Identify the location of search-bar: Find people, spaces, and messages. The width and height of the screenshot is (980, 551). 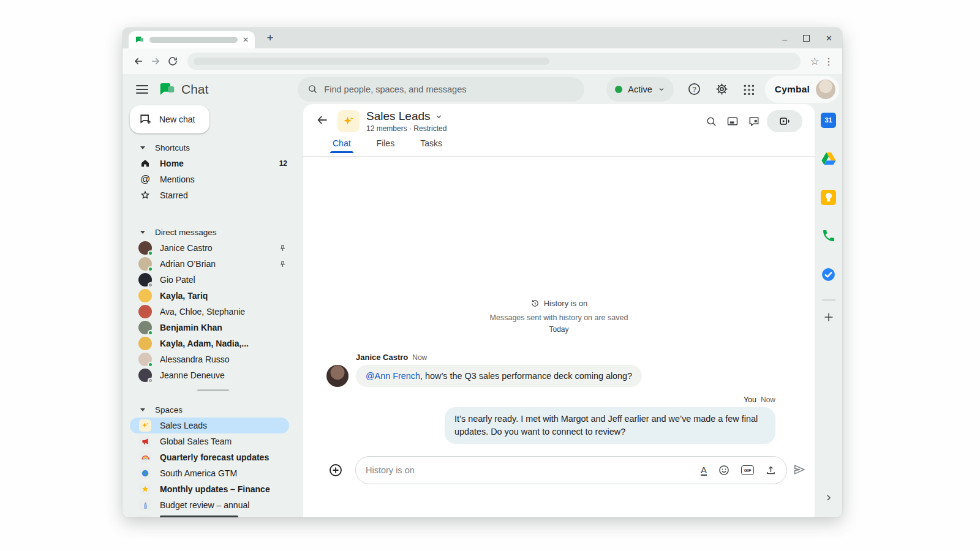
(441, 89).